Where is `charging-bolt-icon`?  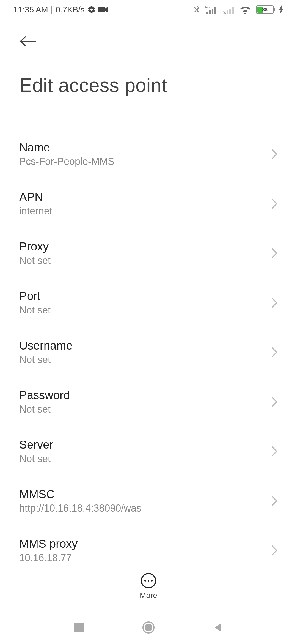 charging-bolt-icon is located at coordinates (281, 10).